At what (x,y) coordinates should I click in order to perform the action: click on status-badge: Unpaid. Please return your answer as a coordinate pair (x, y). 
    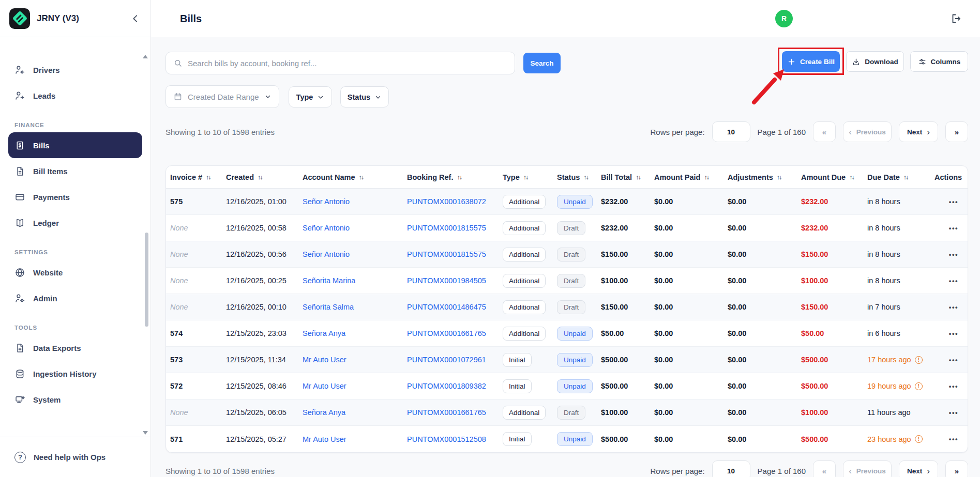
    Looking at the image, I should click on (575, 202).